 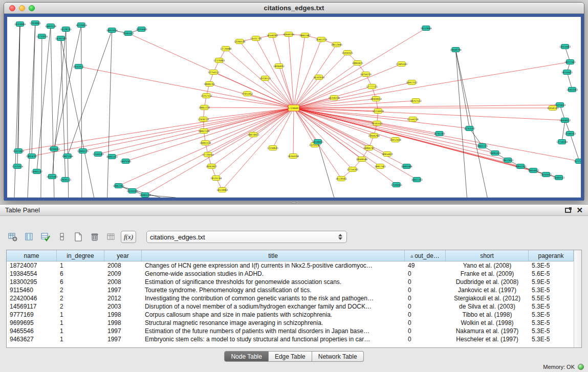 I want to click on network-node: 19124744, so click(x=216, y=178).